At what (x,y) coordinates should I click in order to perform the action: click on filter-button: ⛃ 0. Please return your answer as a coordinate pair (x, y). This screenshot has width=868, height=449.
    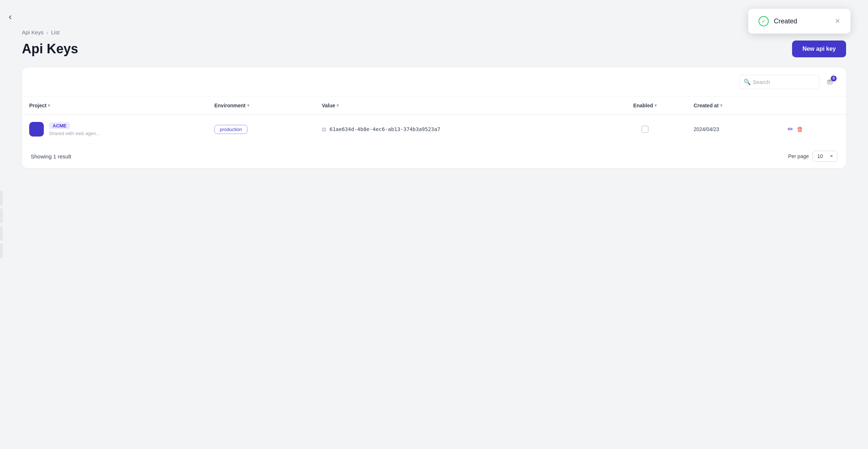
    Looking at the image, I should click on (830, 82).